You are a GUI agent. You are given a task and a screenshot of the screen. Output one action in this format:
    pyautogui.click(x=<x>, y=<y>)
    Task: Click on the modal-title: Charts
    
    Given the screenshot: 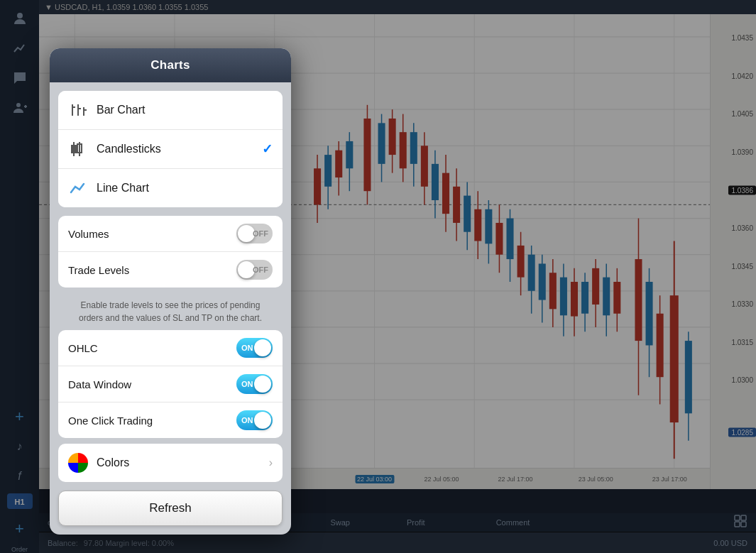 What is the action you would take?
    pyautogui.click(x=170, y=65)
    